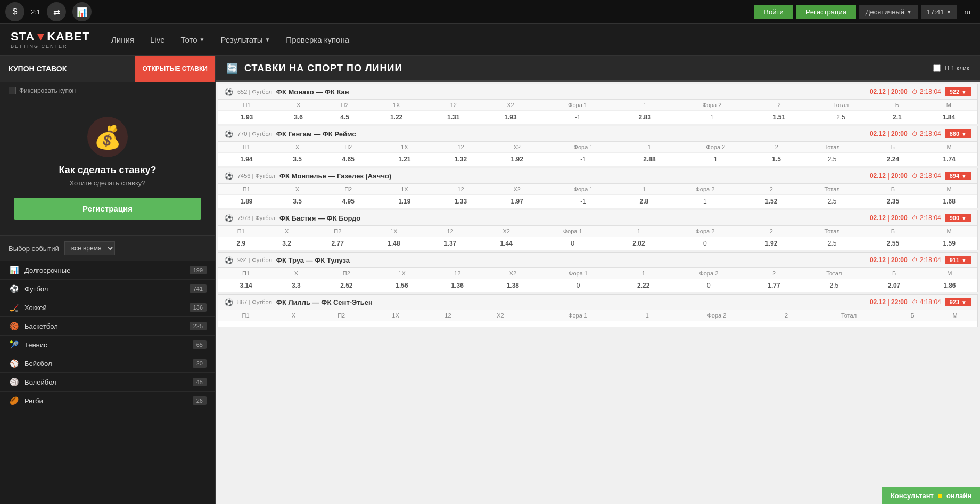  What do you see at coordinates (246, 324) in the screenshot?
I see `odd-p1` at bounding box center [246, 324].